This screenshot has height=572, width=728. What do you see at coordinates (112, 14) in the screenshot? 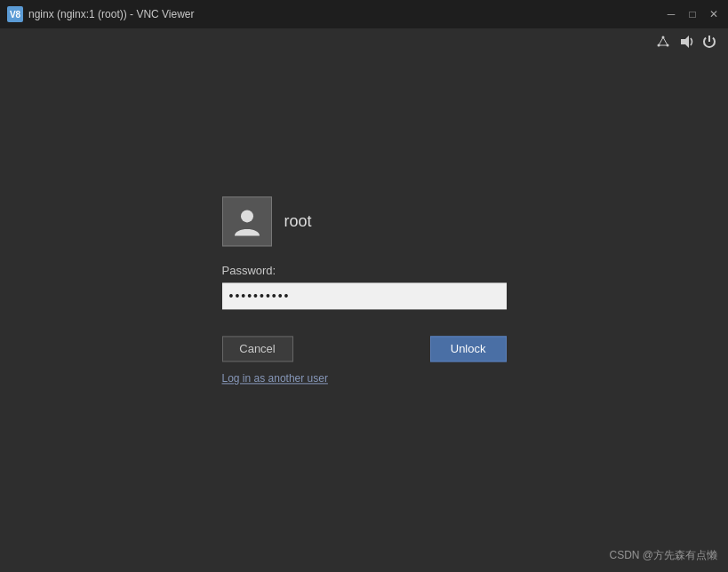
I see `window-title: nginx (nginx:1 (root)) - VNC Viewer` at bounding box center [112, 14].